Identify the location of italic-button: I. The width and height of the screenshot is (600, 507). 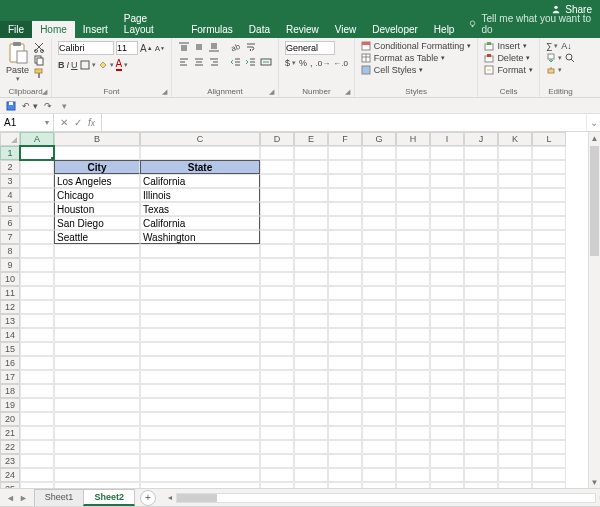
(68, 65).